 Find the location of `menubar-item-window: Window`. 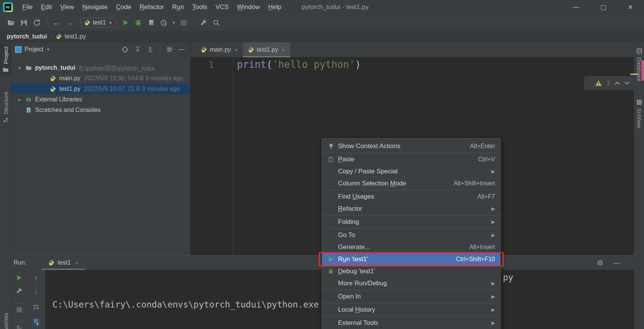

menubar-item-window: Window is located at coordinates (248, 7).